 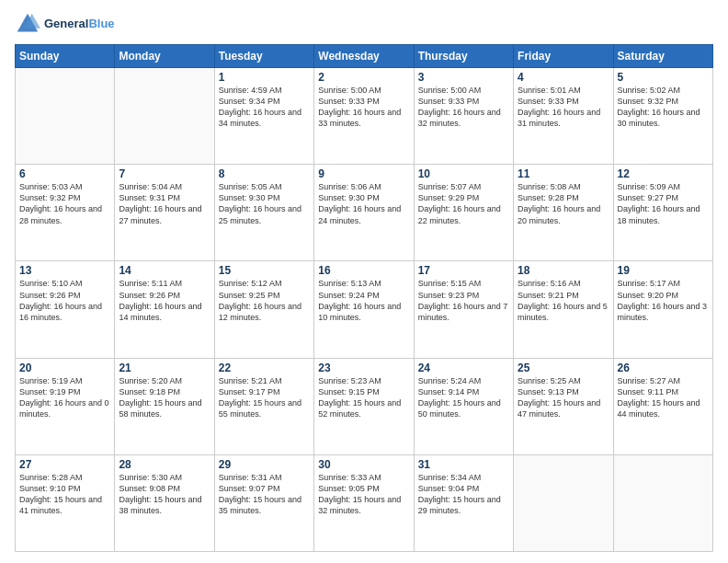 What do you see at coordinates (663, 116) in the screenshot?
I see `day-cell: 5Sunrise: 5:02 AMSunset: 9:32 PMDaylight…` at bounding box center [663, 116].